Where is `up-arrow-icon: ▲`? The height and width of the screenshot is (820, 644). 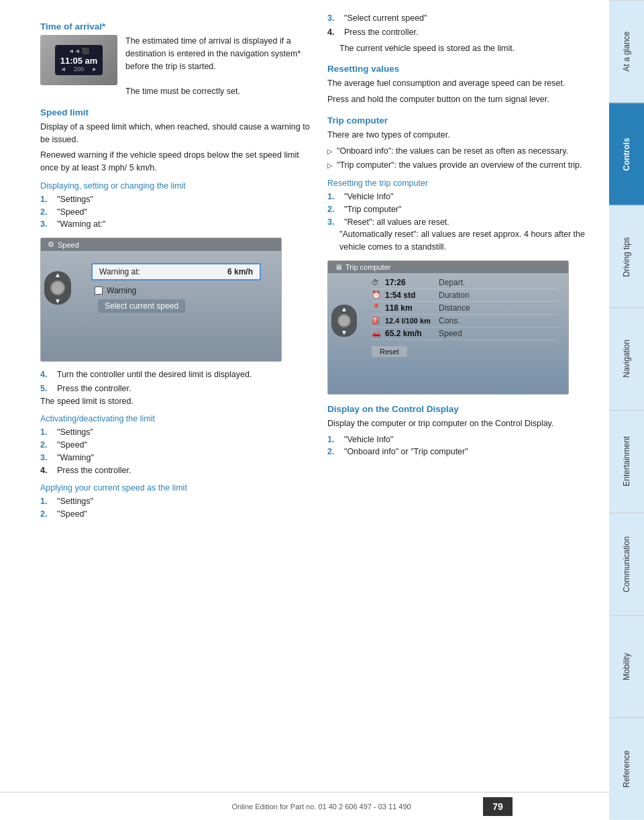
up-arrow-icon: ▲ is located at coordinates (58, 275).